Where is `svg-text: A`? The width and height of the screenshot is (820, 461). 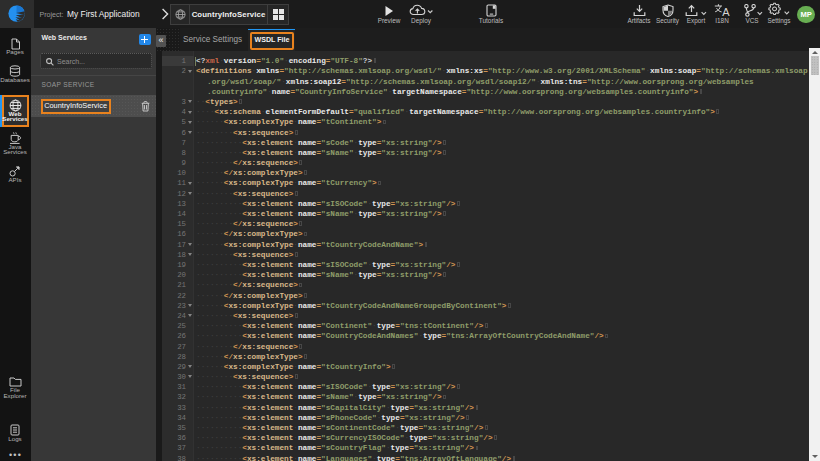
svg-text: A is located at coordinates (726, 12).